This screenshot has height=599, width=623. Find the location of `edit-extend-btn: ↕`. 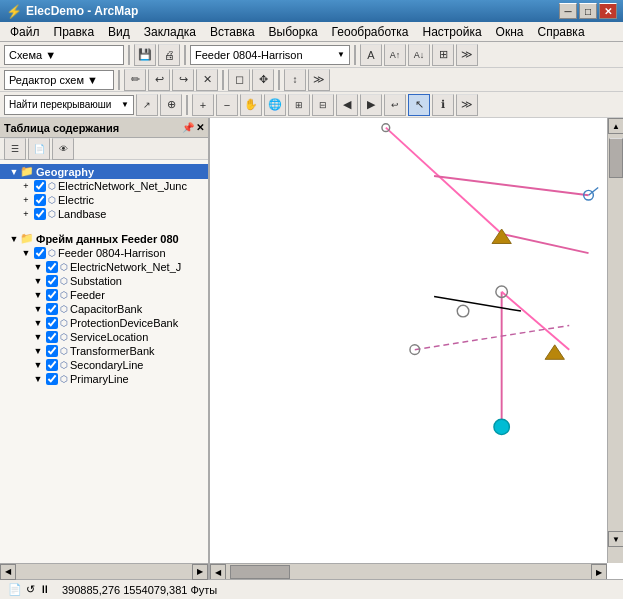

edit-extend-btn: ↕ is located at coordinates (295, 80).